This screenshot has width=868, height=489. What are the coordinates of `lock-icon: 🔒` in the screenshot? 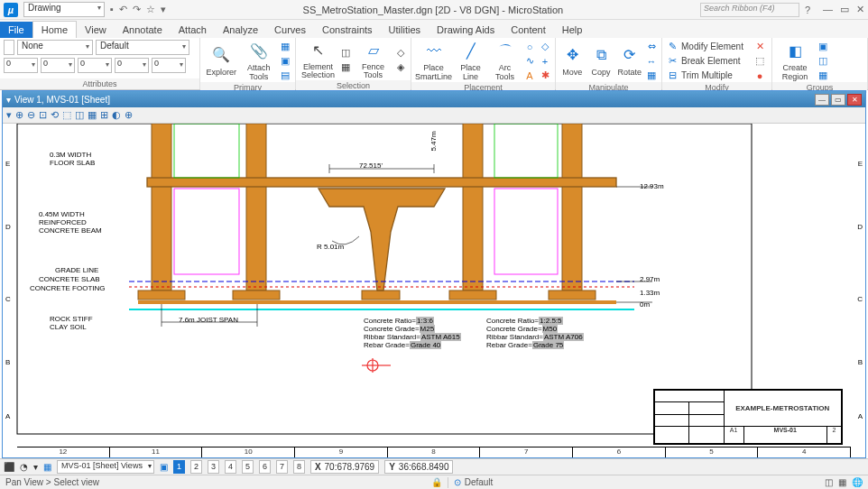 It's located at (437, 482).